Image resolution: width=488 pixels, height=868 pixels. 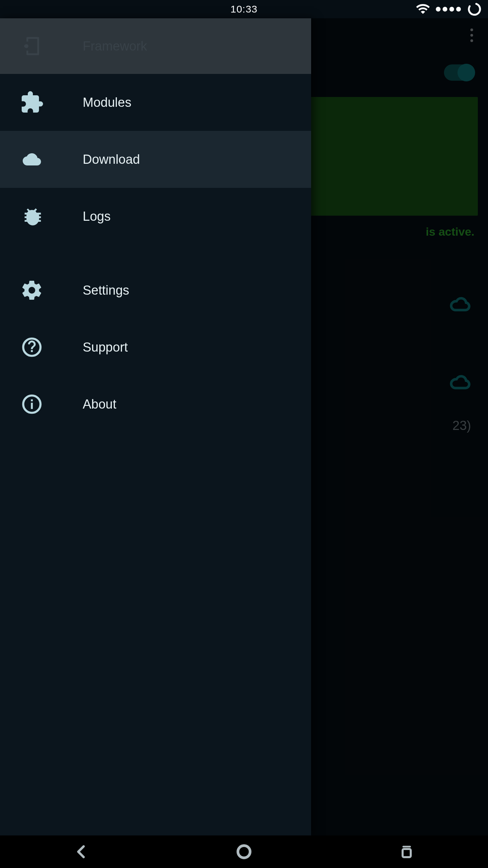 What do you see at coordinates (32, 290) in the screenshot?
I see `gear-icon` at bounding box center [32, 290].